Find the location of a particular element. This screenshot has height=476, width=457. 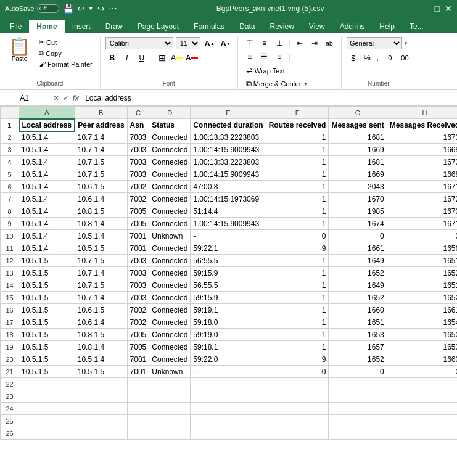

table-cell: 7002 is located at coordinates (138, 199).